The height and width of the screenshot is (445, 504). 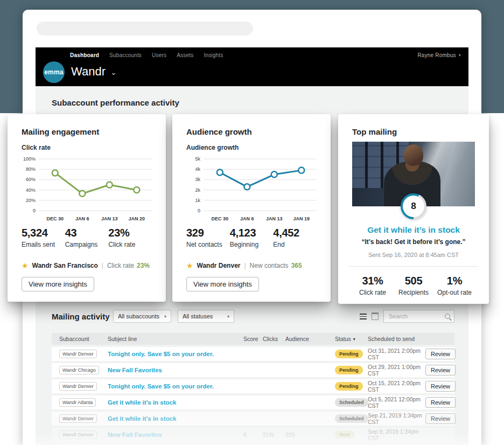 What do you see at coordinates (208, 245) in the screenshot?
I see `stat-label: Net contacts` at bounding box center [208, 245].